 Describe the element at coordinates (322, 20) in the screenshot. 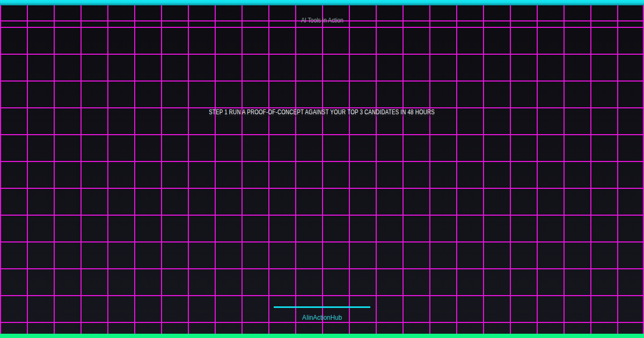

I see `kicker-label: AI Tools in Action` at that location.